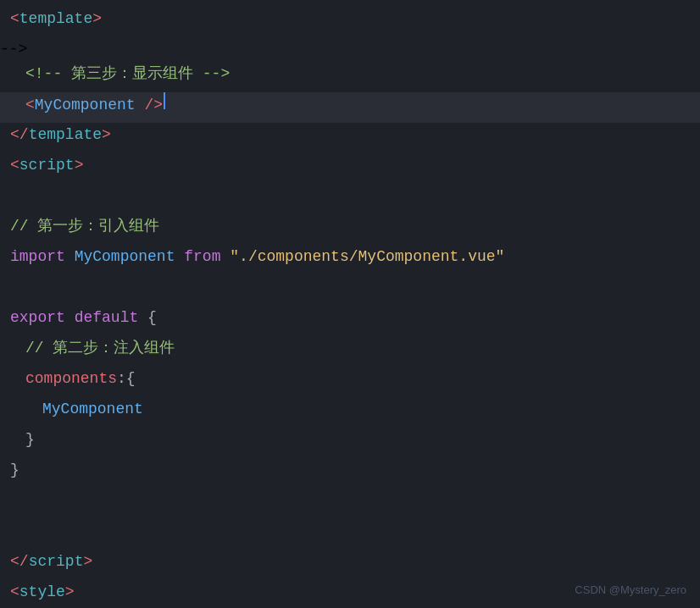  Describe the element at coordinates (350, 382) in the screenshot. I see `line-12: components:{` at that location.